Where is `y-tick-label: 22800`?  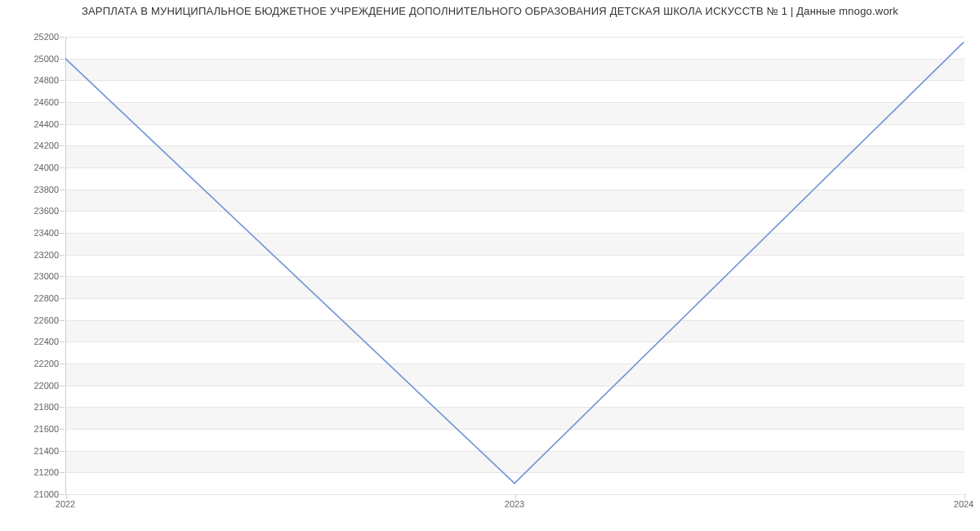
y-tick-label: 22800 is located at coordinates (46, 298).